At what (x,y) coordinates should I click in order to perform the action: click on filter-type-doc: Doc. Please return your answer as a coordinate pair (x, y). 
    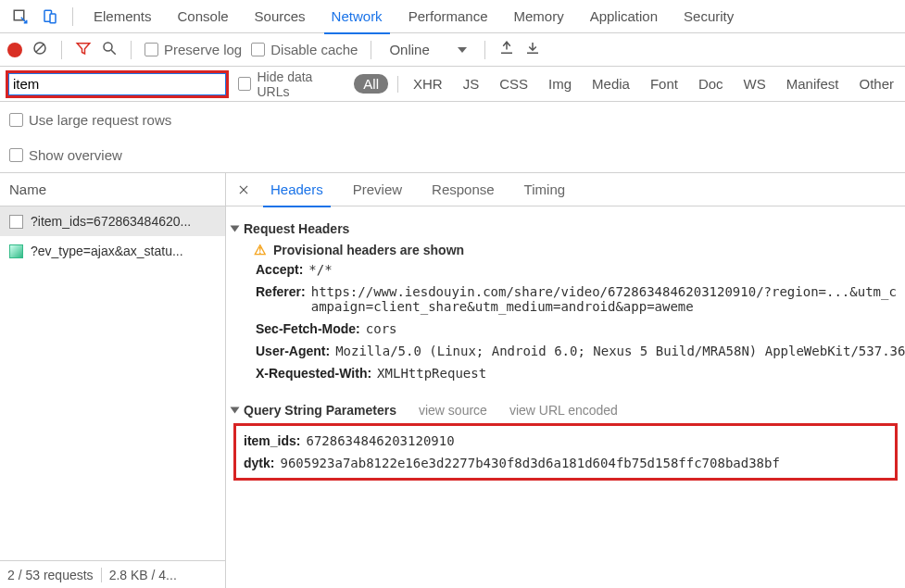
    Looking at the image, I should click on (711, 83).